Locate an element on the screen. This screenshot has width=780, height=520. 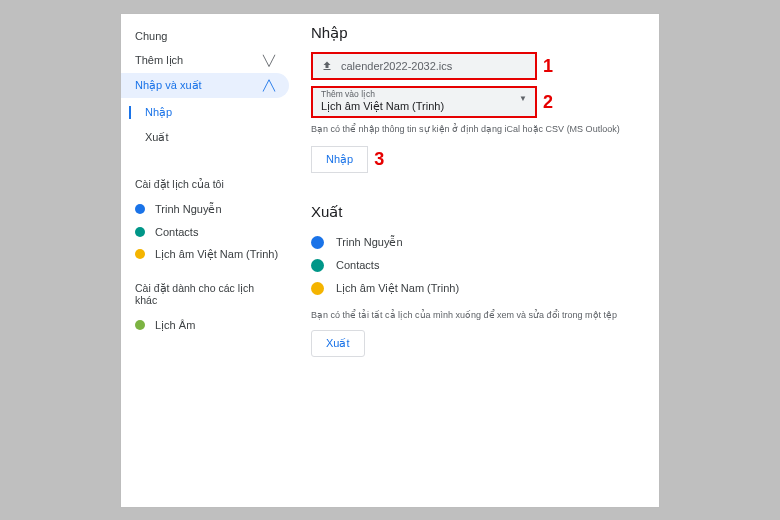
sidebar-sub-export-label: Xuất is located at coordinates (157, 137).